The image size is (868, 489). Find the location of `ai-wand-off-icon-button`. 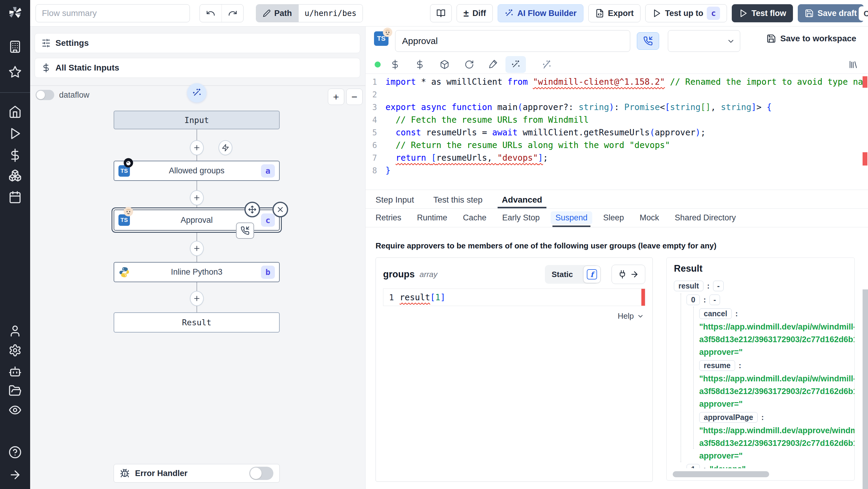

ai-wand-off-icon-button is located at coordinates (547, 65).